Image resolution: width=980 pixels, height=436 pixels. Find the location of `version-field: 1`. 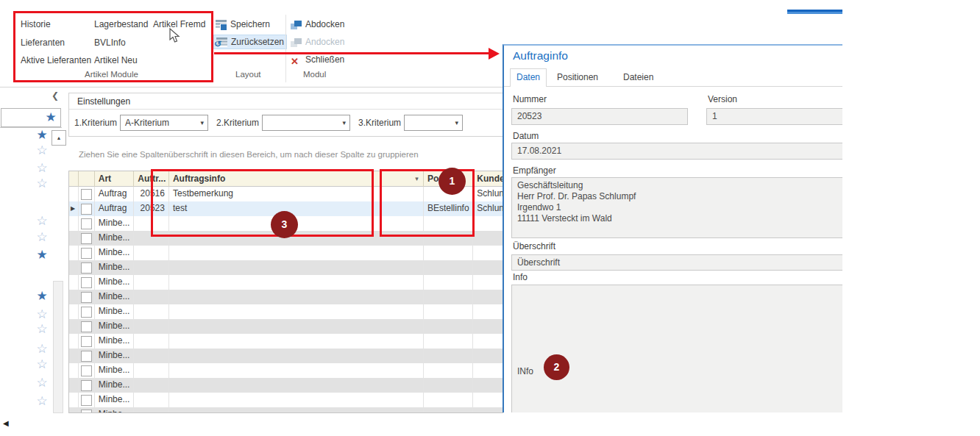

version-field: 1 is located at coordinates (774, 116).